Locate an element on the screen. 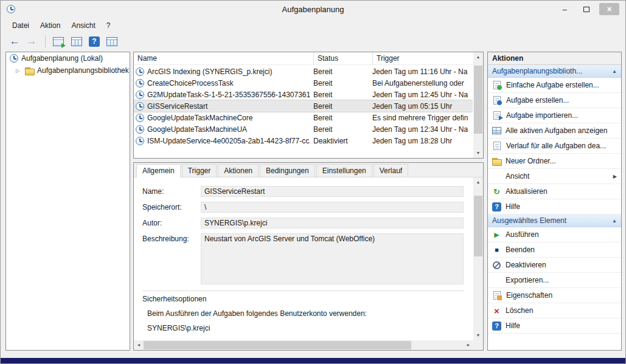  action-pane-icon is located at coordinates (112, 41).